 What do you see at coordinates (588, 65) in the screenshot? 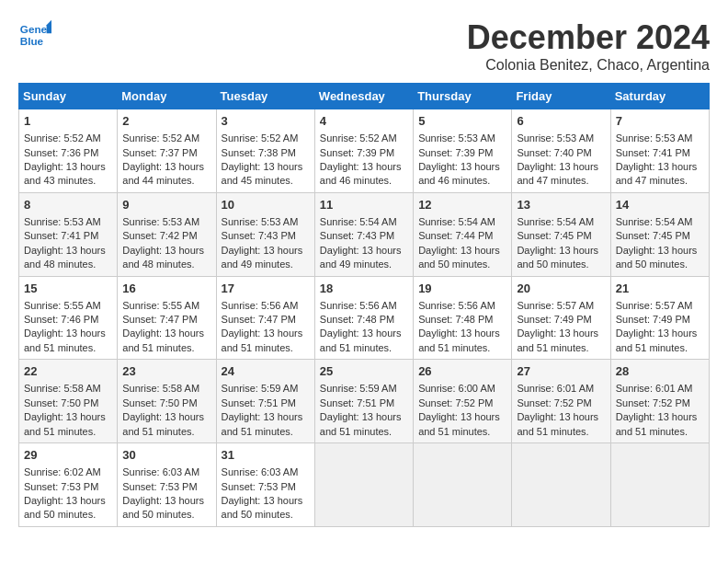
I see `location-title: Colonia Benitez, Chaco, Argentina` at bounding box center [588, 65].